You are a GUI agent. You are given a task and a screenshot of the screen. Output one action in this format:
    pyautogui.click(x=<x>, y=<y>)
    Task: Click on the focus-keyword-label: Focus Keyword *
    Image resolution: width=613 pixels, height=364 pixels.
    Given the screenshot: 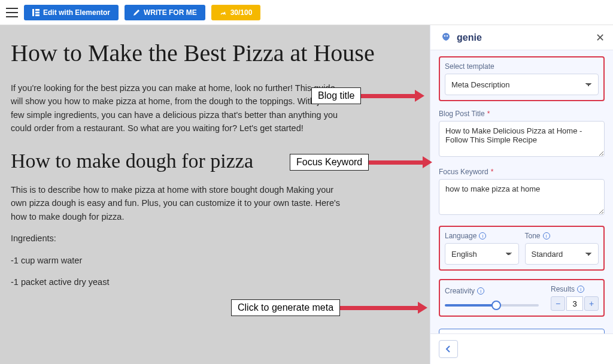 What is the action you would take?
    pyautogui.click(x=522, y=172)
    